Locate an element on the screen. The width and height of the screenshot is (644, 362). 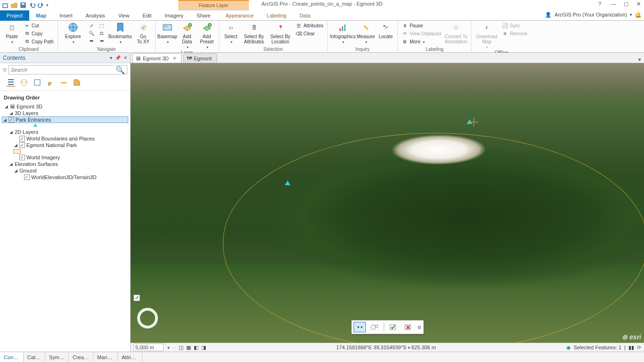
zoom-sel-icon: ⬚ is located at coordinates (102, 25).